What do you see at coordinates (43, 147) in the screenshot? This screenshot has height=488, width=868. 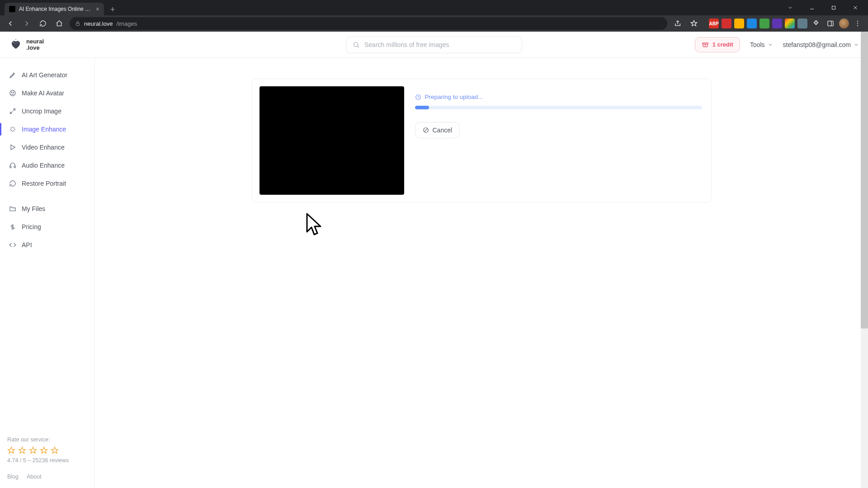 I see `sidebar-item-label: Video Enhance` at bounding box center [43, 147].